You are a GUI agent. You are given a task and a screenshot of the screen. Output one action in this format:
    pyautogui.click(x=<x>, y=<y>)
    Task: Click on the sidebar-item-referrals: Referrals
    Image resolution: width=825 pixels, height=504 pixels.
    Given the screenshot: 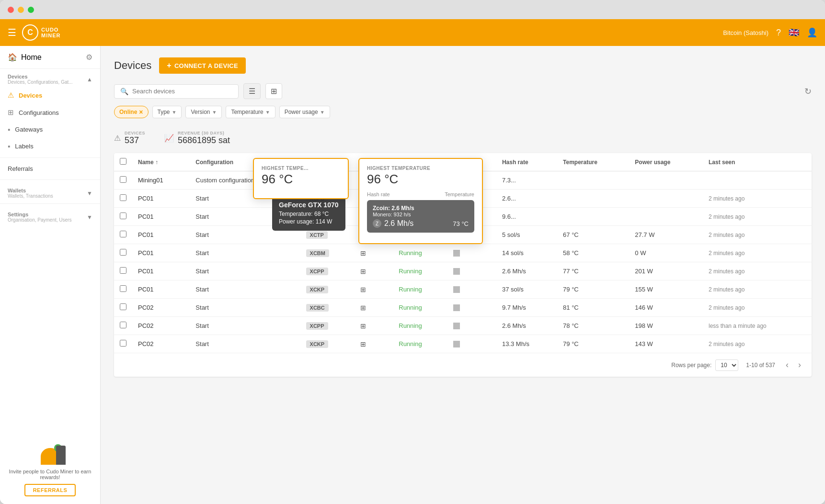 What is the action you would take?
    pyautogui.click(x=50, y=168)
    